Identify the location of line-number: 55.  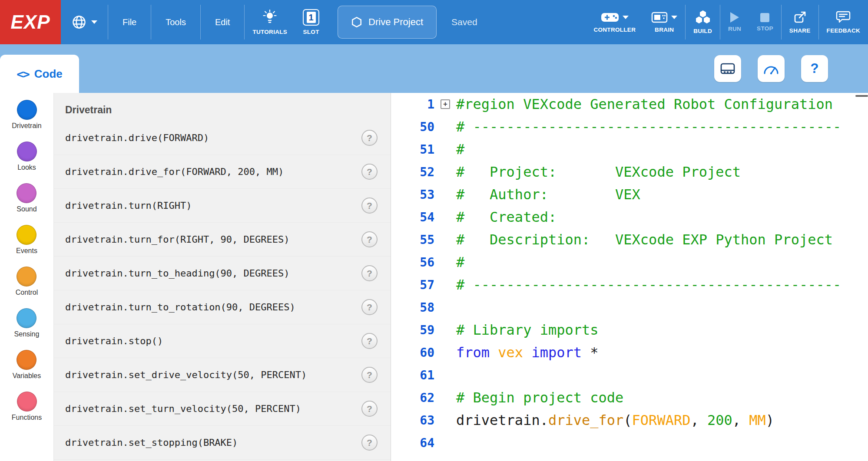
(413, 240).